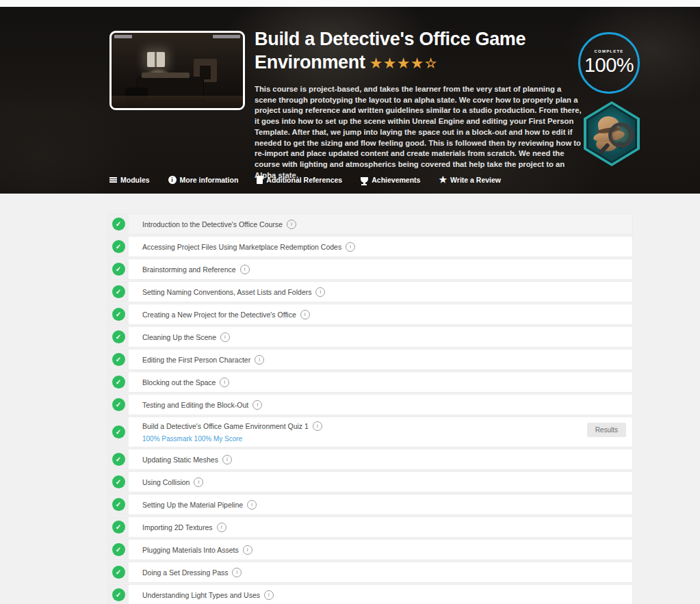  I want to click on top-strip, so click(350, 3).